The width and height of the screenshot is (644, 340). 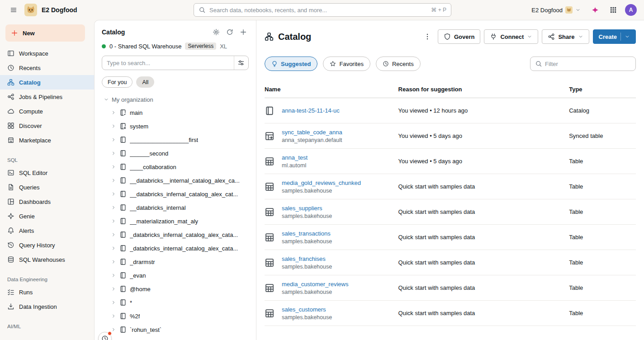 I want to click on tree-search-input, so click(x=168, y=63).